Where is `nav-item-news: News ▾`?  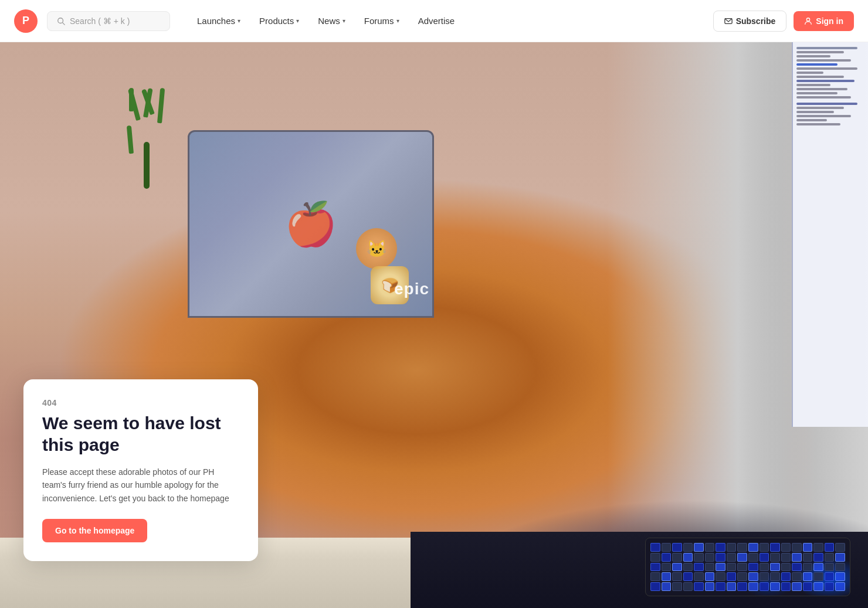
nav-item-news: News ▾ is located at coordinates (332, 21).